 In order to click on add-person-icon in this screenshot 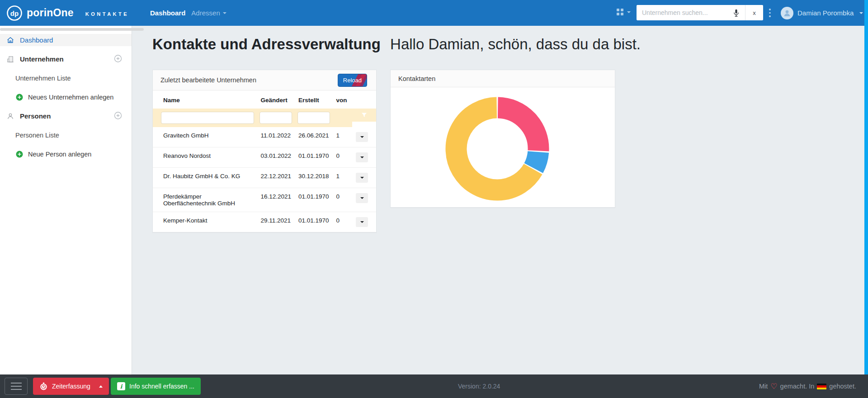, I will do `click(118, 116)`.